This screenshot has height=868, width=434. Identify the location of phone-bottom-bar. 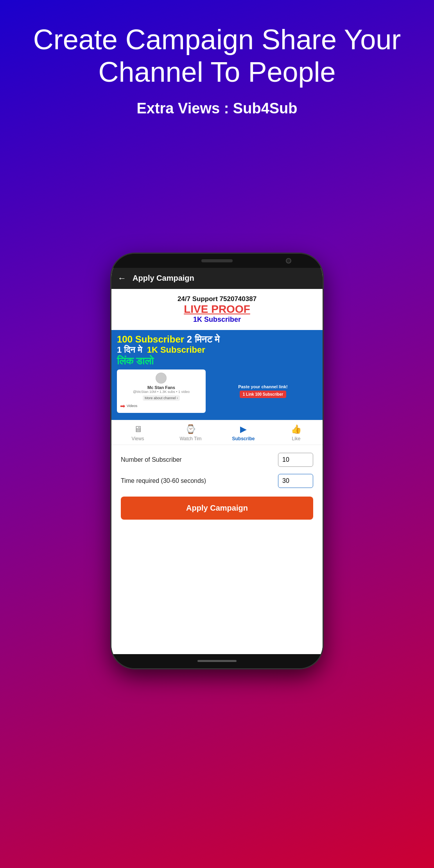
(217, 661).